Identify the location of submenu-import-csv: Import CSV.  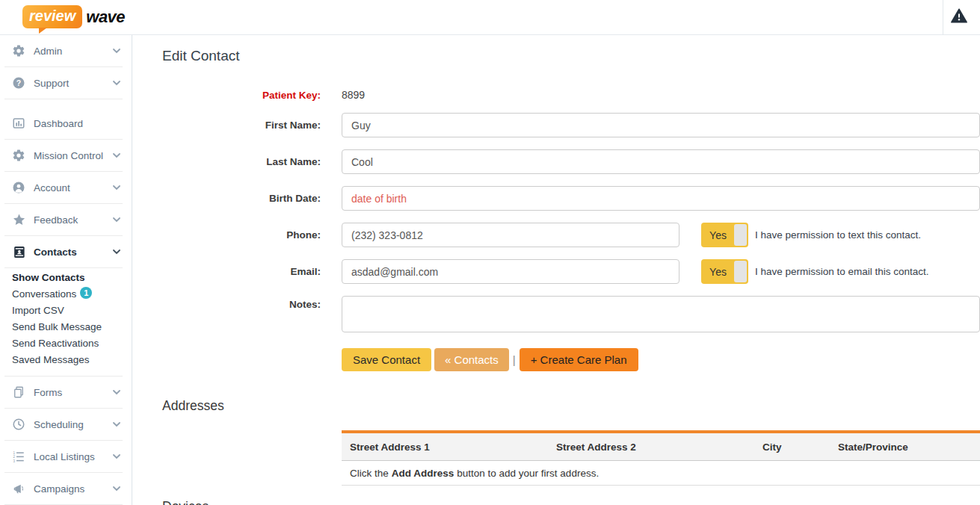
(67, 311).